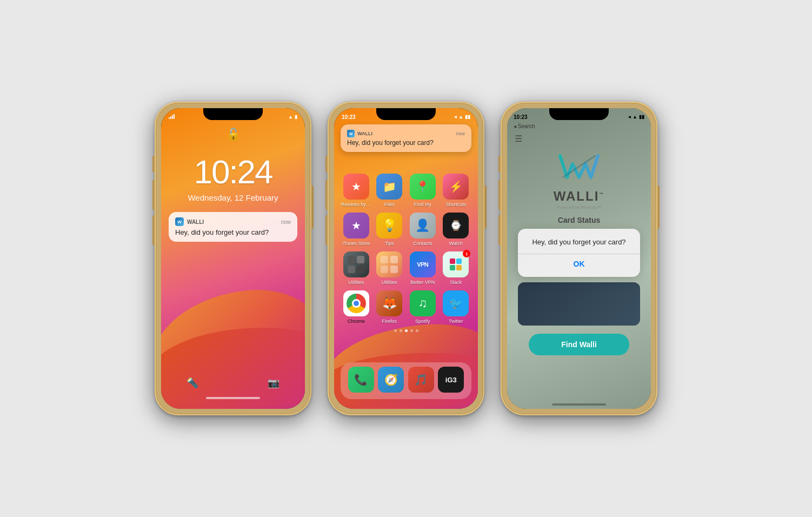 This screenshot has width=812, height=517. What do you see at coordinates (172, 117) in the screenshot?
I see `carrier-signal` at bounding box center [172, 117].